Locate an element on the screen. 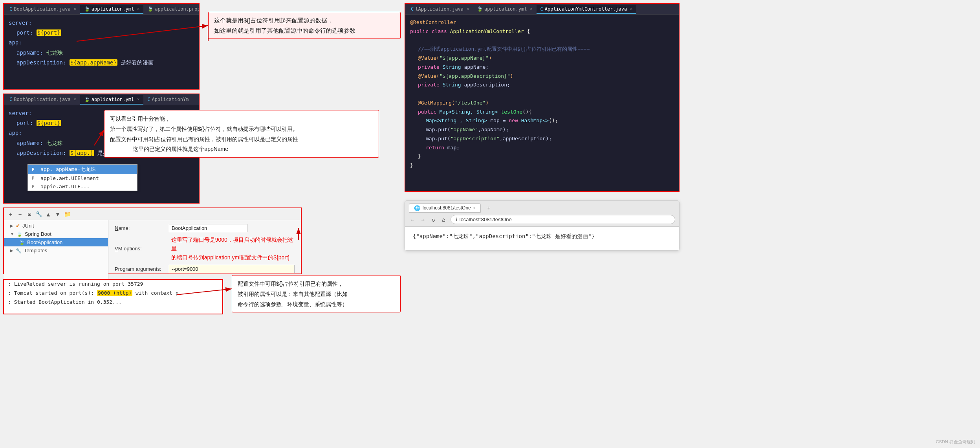 This screenshot has width=980, height=448. console-line-3: : Started BootApplication in 0.352... is located at coordinates (113, 303).